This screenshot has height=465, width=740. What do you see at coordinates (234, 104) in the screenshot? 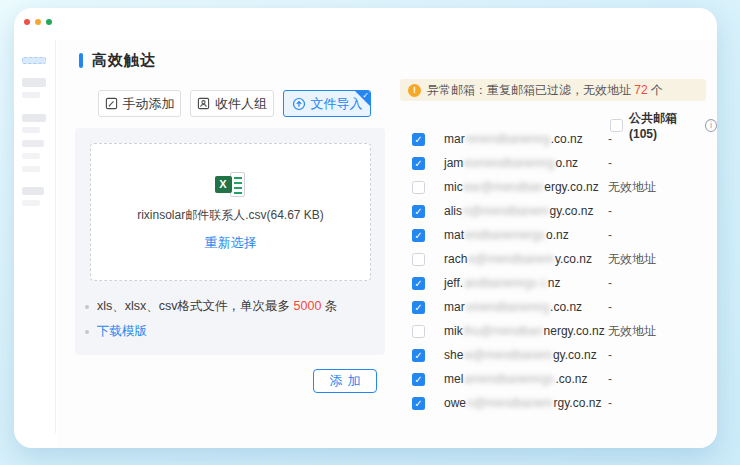
I see `import-mode-tabs: 手动添加 收件人组 文件导入 ✓` at bounding box center [234, 104].